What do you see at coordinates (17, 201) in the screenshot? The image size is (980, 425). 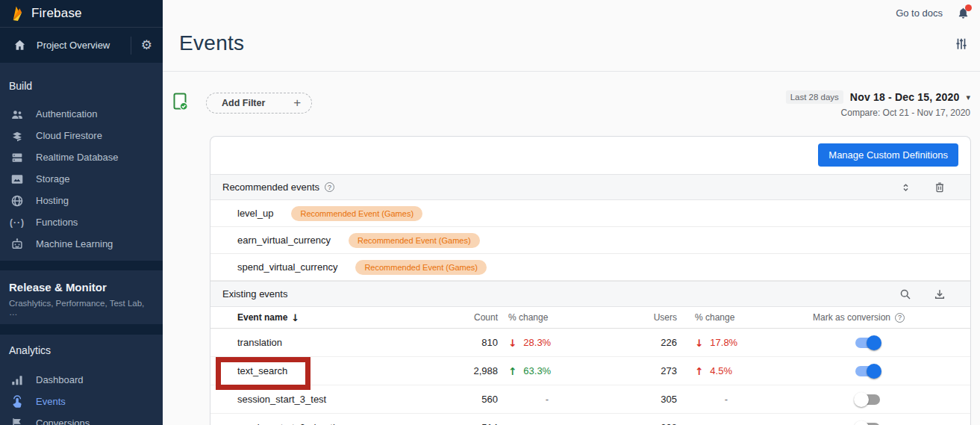 I see `hosting-icon` at bounding box center [17, 201].